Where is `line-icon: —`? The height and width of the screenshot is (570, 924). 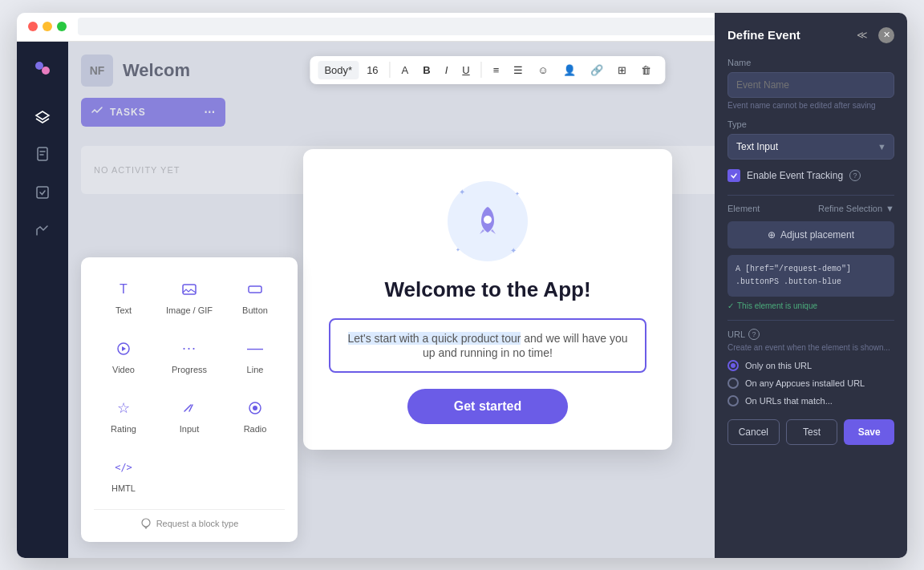
line-icon: — is located at coordinates (255, 349).